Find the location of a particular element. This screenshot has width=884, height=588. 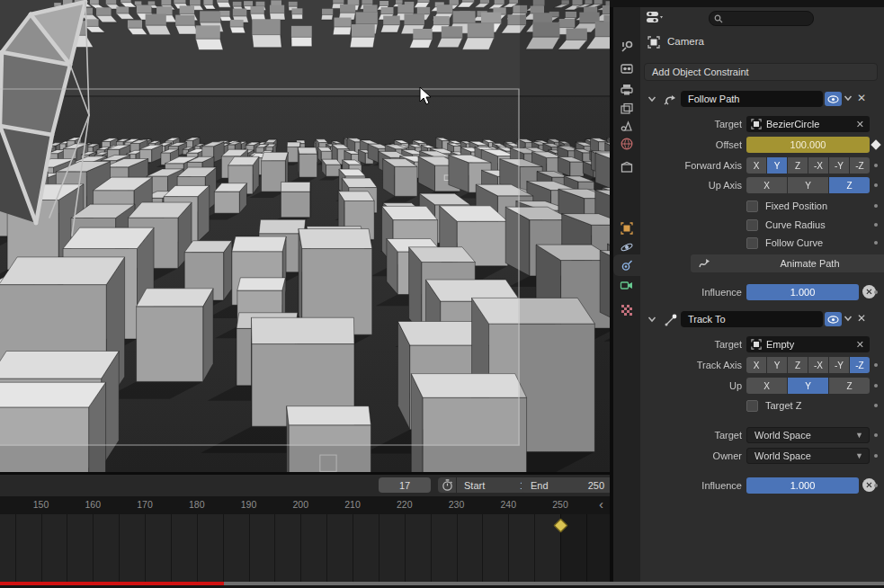

constraint-name-field: Follow Path is located at coordinates (752, 99).